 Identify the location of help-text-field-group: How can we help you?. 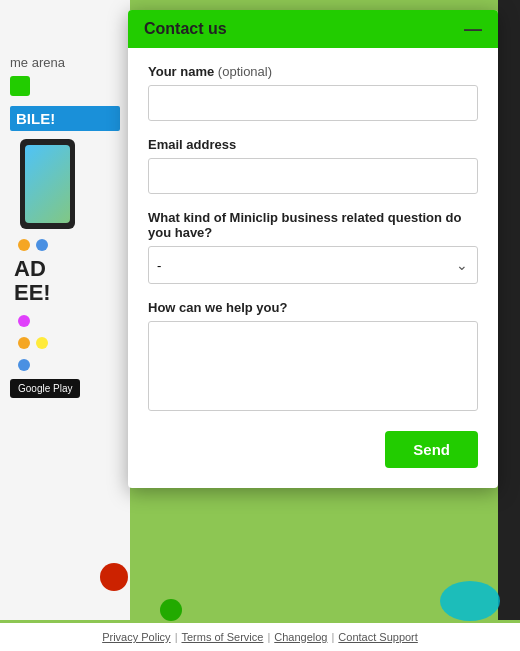
(313, 358).